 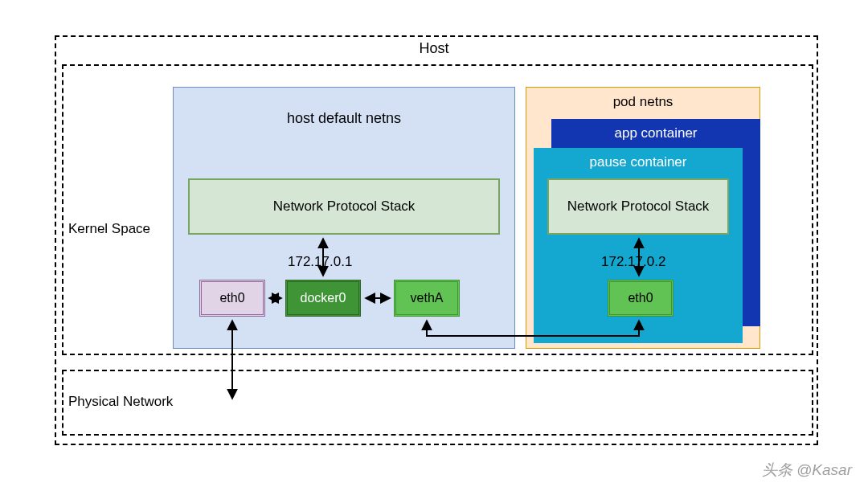 What do you see at coordinates (434, 48) in the screenshot?
I see `host-title: Host` at bounding box center [434, 48].